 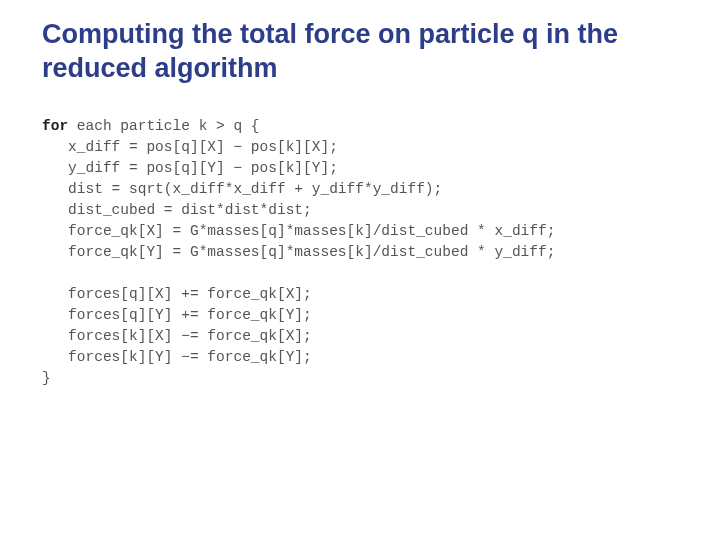 I want to click on code-line-9: forces[q][Y] += force_qk[Y];, so click(x=177, y=315).